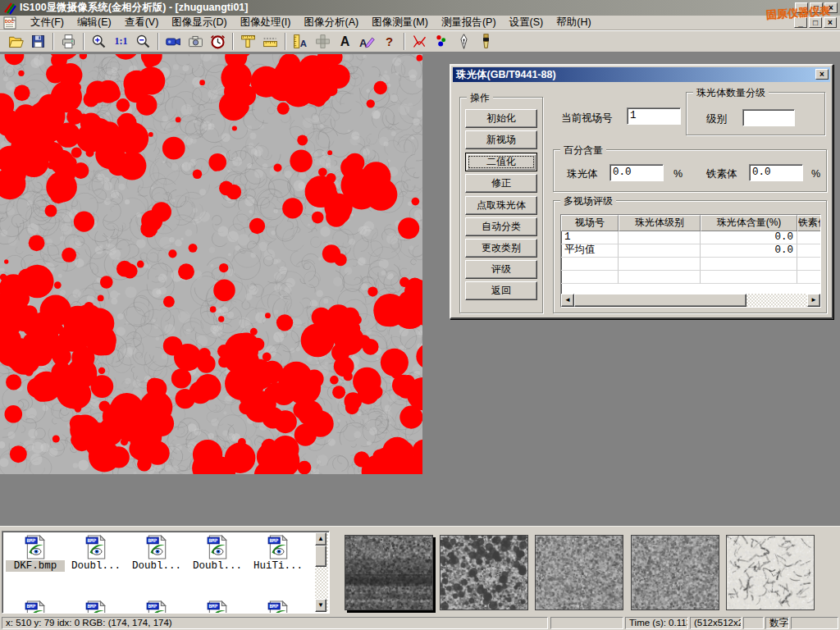  Describe the element at coordinates (321, 539) in the screenshot. I see `scroll-up-icon: ▲` at that location.